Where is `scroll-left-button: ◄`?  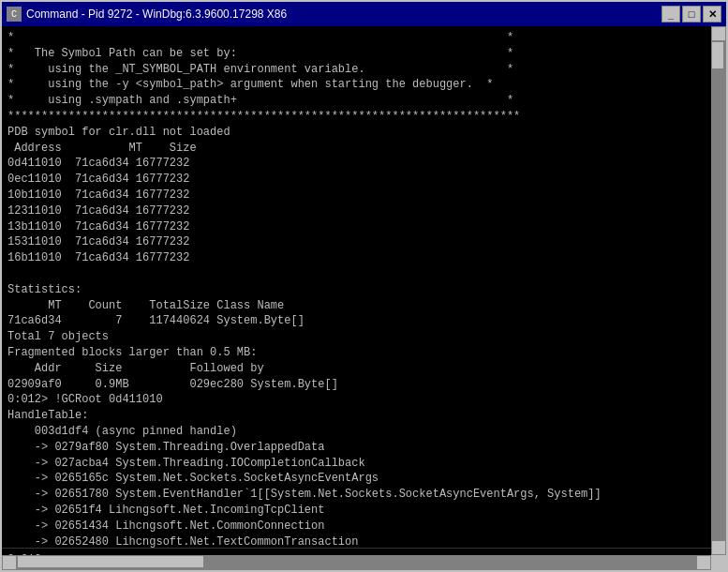
scroll-left-button: ◄ is located at coordinates (9, 563).